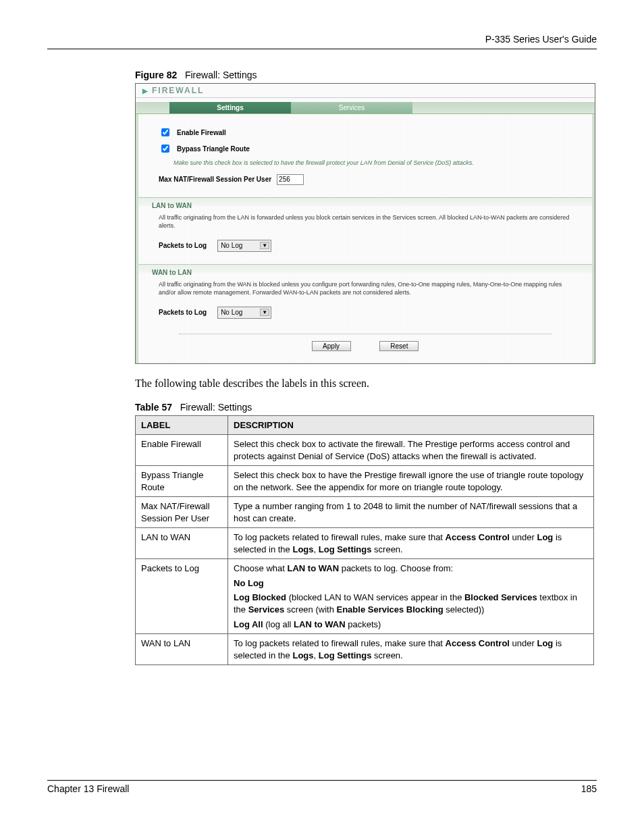 The width and height of the screenshot is (644, 834). What do you see at coordinates (366, 407) in the screenshot?
I see `table-caption: Table 57 Firewall: Settings` at bounding box center [366, 407].